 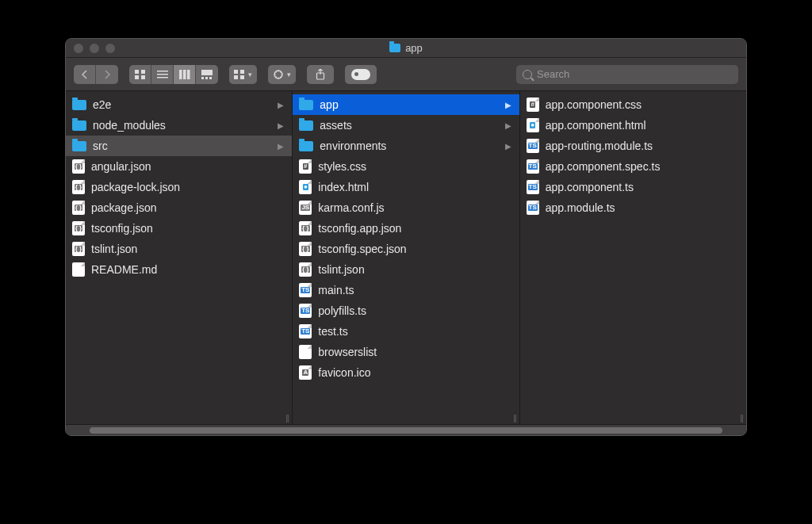 What do you see at coordinates (163, 75) in the screenshot?
I see `list-view-button` at bounding box center [163, 75].